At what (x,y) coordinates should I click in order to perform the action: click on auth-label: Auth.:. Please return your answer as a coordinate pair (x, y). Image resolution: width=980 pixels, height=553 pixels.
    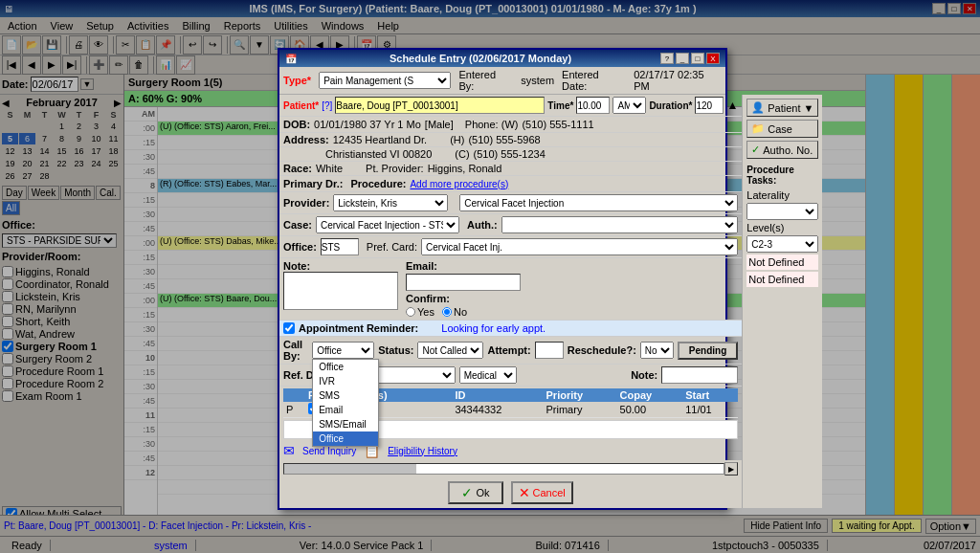
    Looking at the image, I should click on (482, 225).